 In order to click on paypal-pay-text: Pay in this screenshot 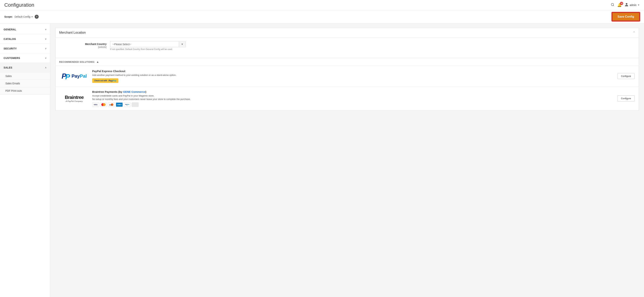, I will do `click(76, 76)`.